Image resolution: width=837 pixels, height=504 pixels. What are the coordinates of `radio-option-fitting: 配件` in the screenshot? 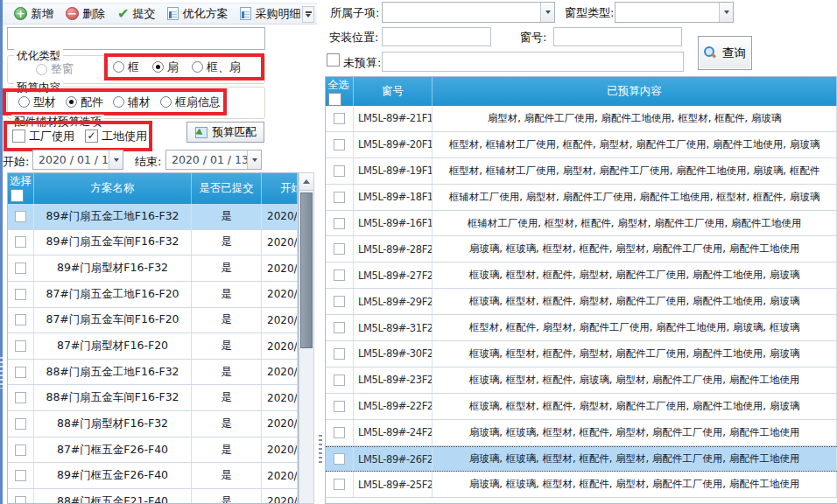 It's located at (84, 102).